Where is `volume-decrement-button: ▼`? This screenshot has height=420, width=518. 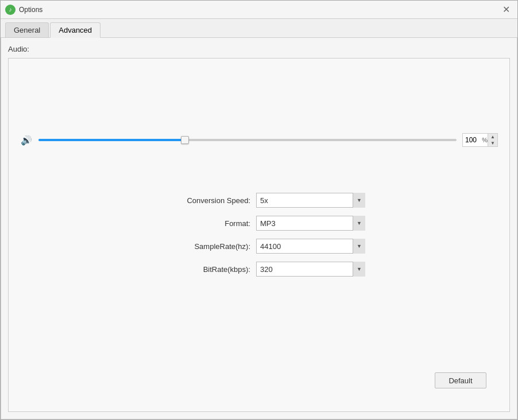 volume-decrement-button: ▼ is located at coordinates (493, 143).